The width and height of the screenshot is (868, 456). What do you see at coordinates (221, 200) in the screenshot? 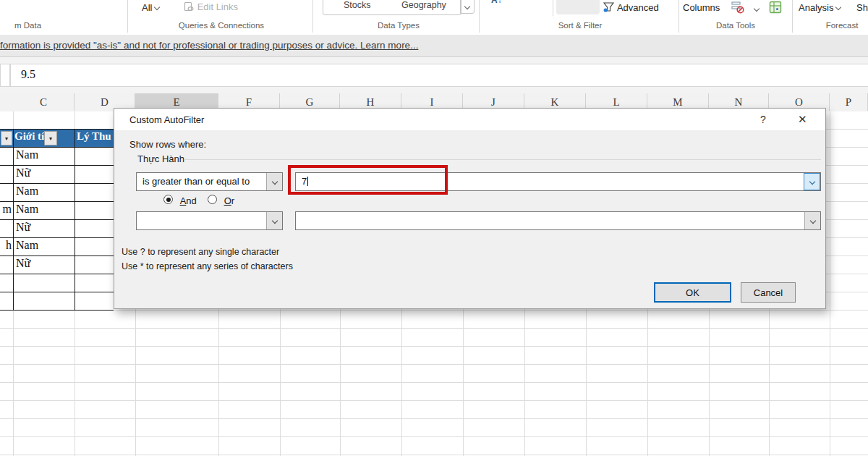
I see `or-radio: Or` at bounding box center [221, 200].